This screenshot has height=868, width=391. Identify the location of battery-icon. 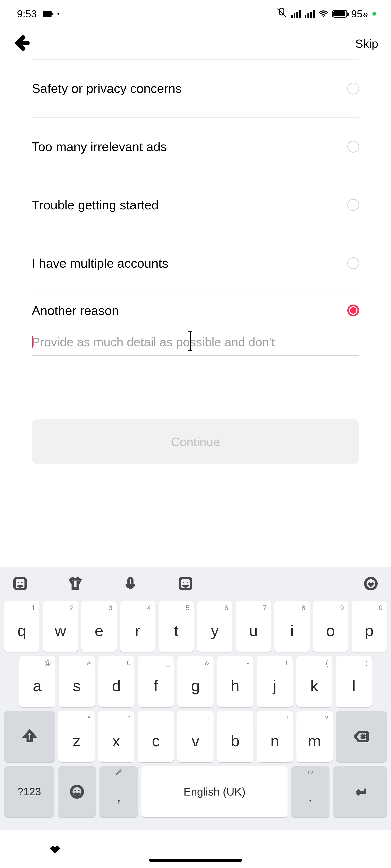
(340, 14).